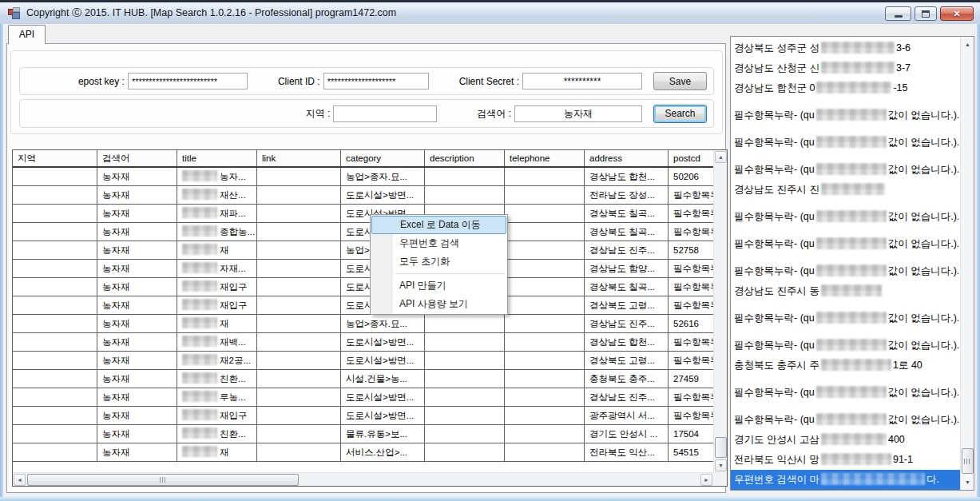  I want to click on log-line: 경상남도 산청군 신3-7, so click(845, 69).